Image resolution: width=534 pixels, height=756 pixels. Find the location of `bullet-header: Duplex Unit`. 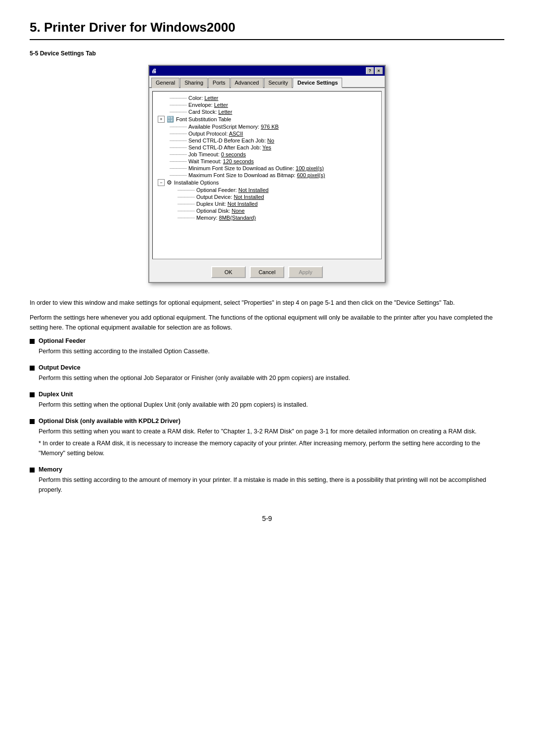

bullet-header: Duplex Unit is located at coordinates (267, 394).